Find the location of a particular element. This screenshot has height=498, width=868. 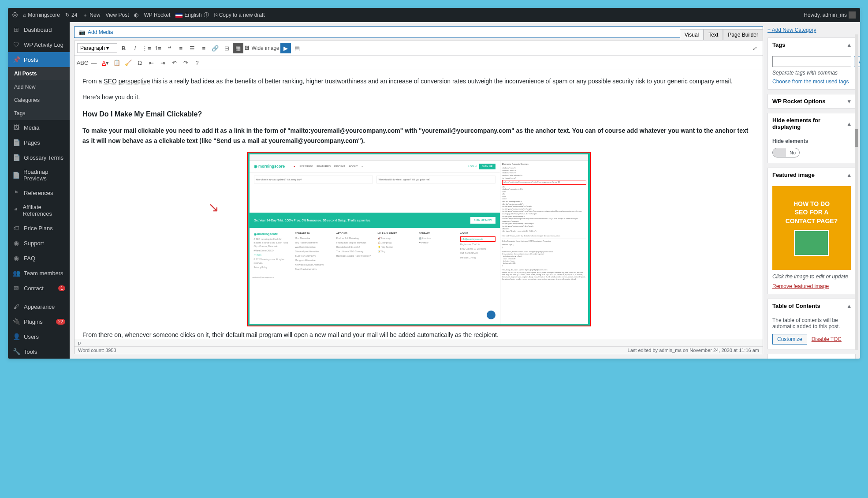

copy-draft-link: ⎘ Copy to a new draft is located at coordinates (240, 15).